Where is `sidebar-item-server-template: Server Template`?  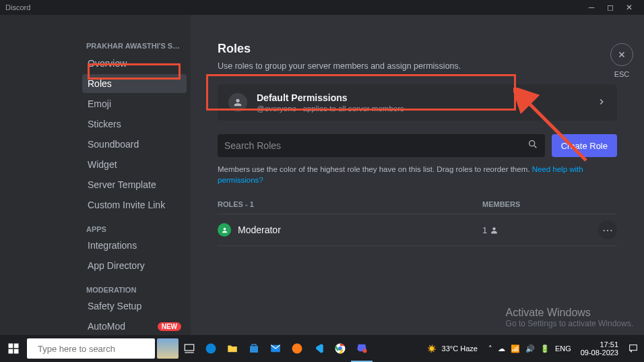
sidebar-item-server-template: Server Template is located at coordinates (135, 185).